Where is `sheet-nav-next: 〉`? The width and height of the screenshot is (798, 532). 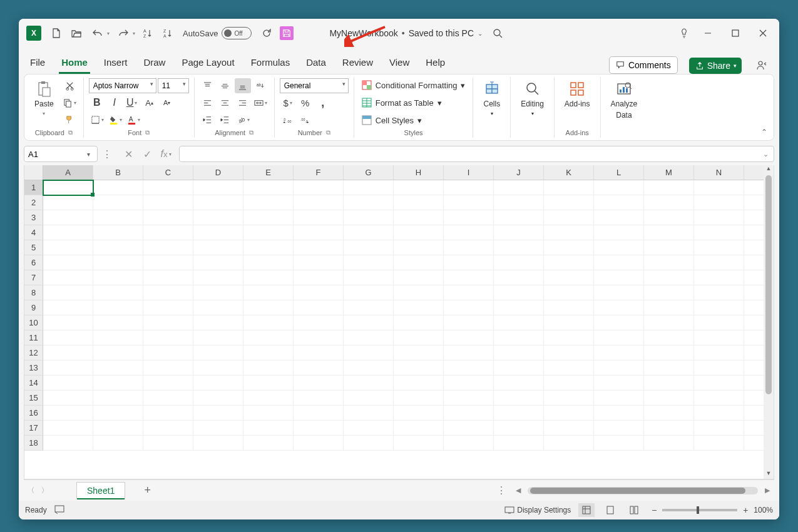
sheet-nav-next: 〉 is located at coordinates (44, 491).